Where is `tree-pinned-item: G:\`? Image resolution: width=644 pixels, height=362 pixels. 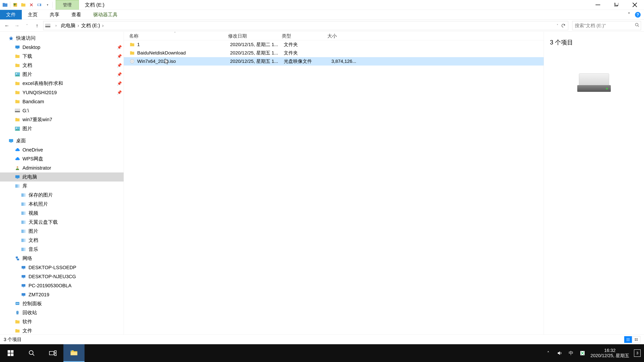
tree-pinned-item: G:\ is located at coordinates (62, 111).